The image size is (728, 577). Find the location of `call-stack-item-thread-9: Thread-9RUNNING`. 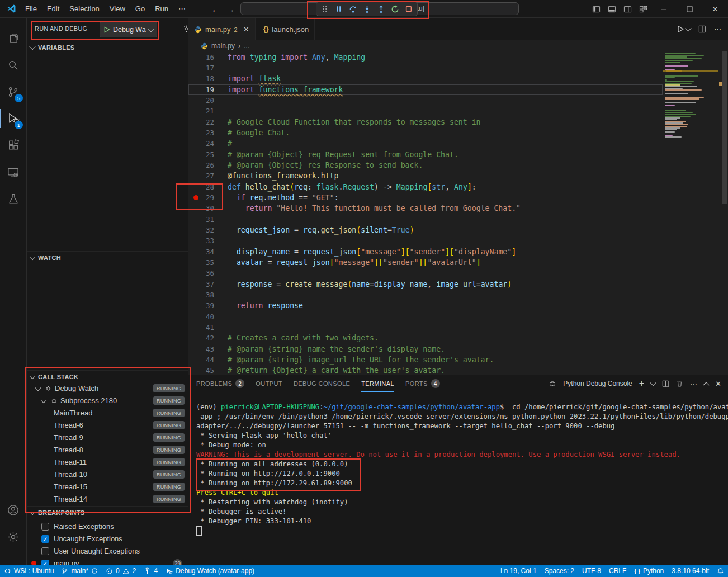

call-stack-item-thread-9: Thread-9RUNNING is located at coordinates (107, 438).